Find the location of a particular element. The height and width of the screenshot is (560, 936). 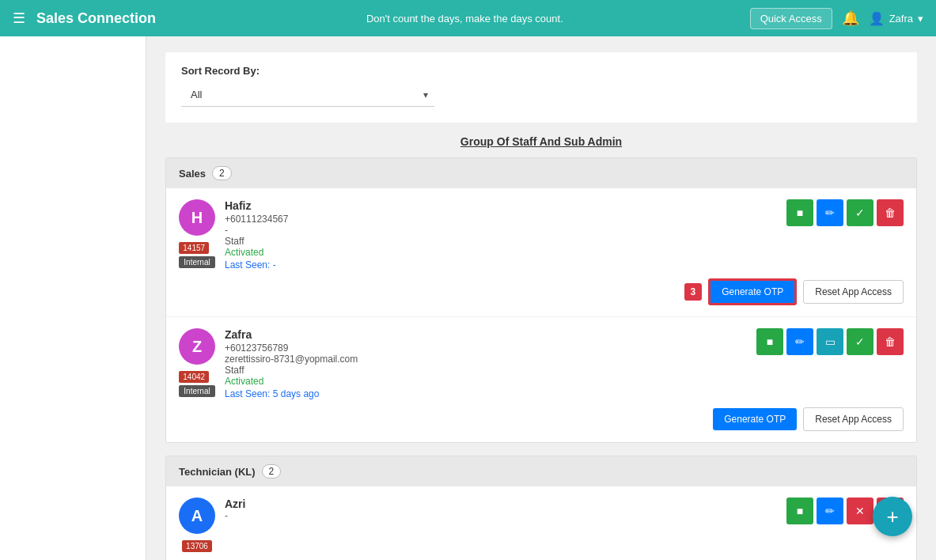

staff-info-azri: Azri - is located at coordinates (501, 509).